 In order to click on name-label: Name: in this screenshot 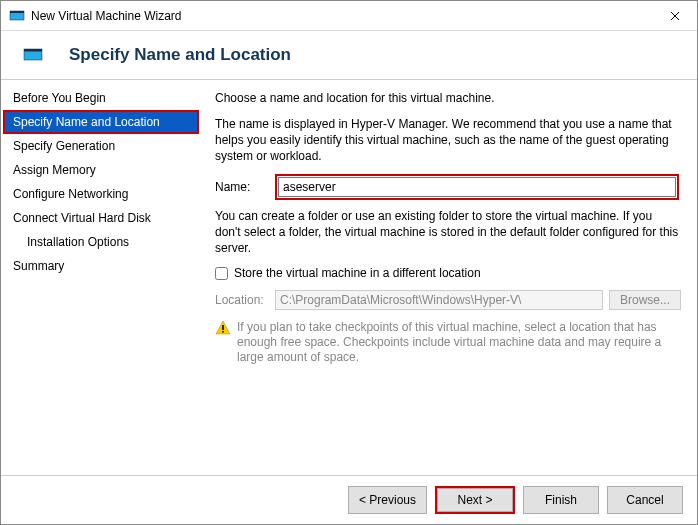, I will do `click(245, 187)`.